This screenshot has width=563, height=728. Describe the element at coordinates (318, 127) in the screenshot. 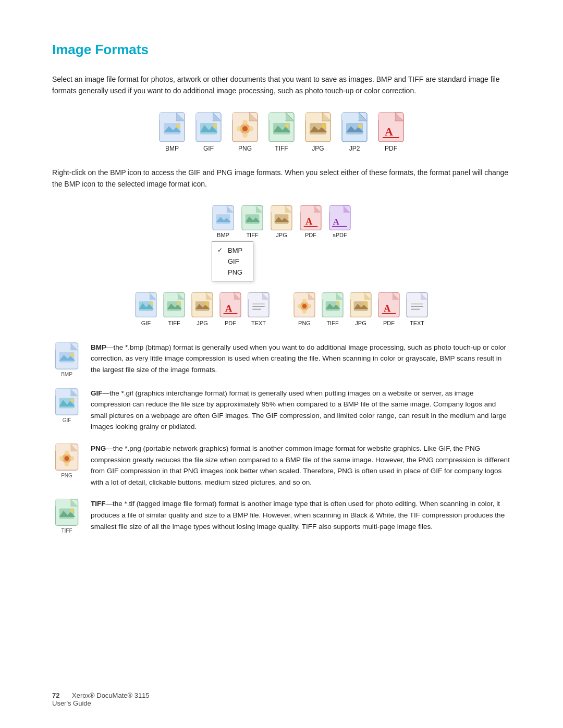

I see `jpg-icon` at that location.